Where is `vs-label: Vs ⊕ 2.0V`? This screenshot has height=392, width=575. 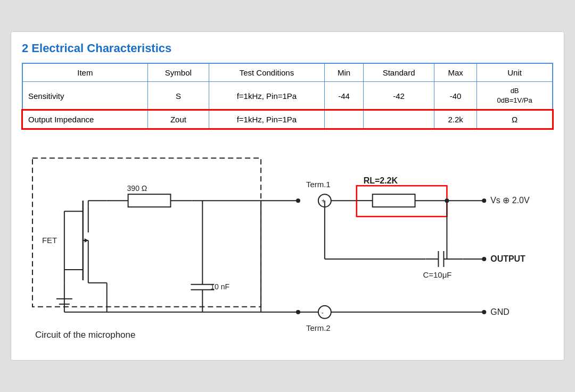 vs-label: Vs ⊕ 2.0V is located at coordinates (510, 200).